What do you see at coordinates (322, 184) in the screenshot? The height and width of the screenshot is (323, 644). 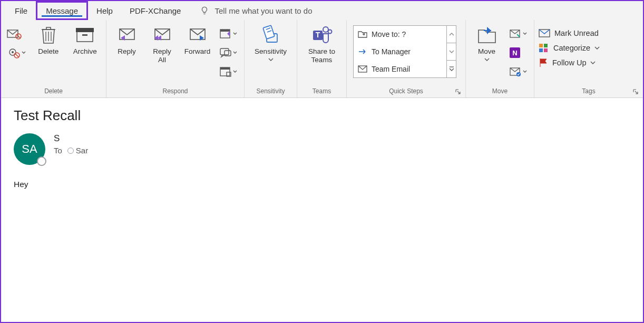 I see `message-body: Hey` at bounding box center [322, 184].